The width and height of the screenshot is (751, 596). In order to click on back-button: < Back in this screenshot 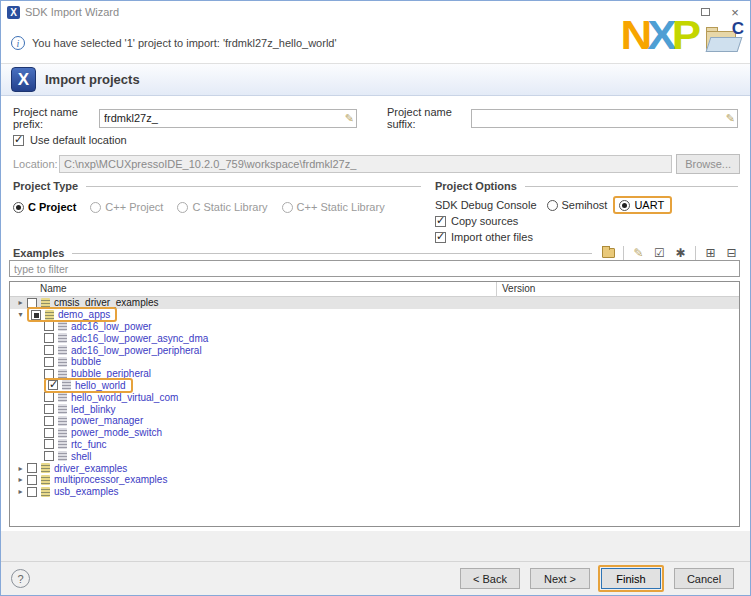, I will do `click(490, 578)`.